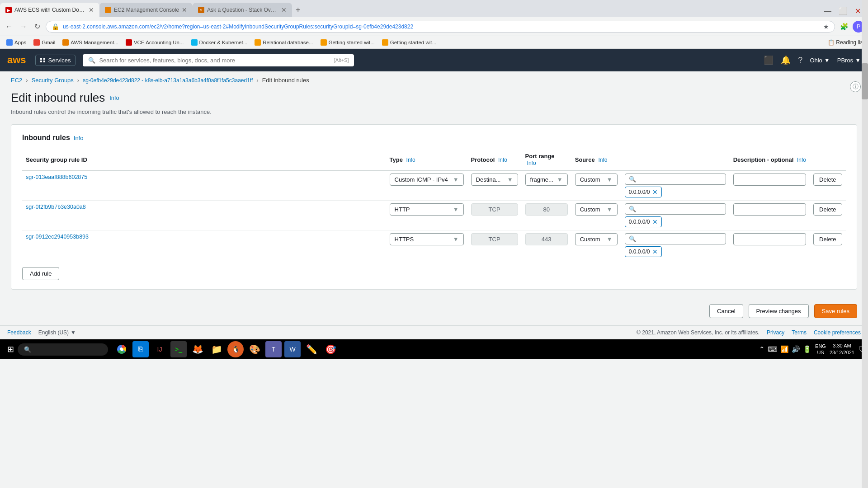 The image size is (868, 488). I want to click on new-tab-button: +, so click(298, 10).